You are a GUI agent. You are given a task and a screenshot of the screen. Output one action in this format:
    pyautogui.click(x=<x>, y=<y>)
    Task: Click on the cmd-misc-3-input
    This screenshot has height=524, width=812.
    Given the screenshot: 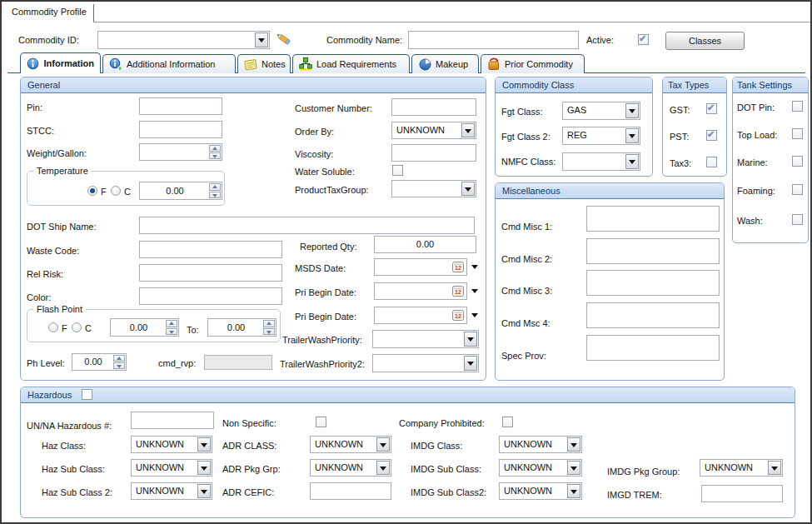 What is the action you would take?
    pyautogui.click(x=653, y=283)
    